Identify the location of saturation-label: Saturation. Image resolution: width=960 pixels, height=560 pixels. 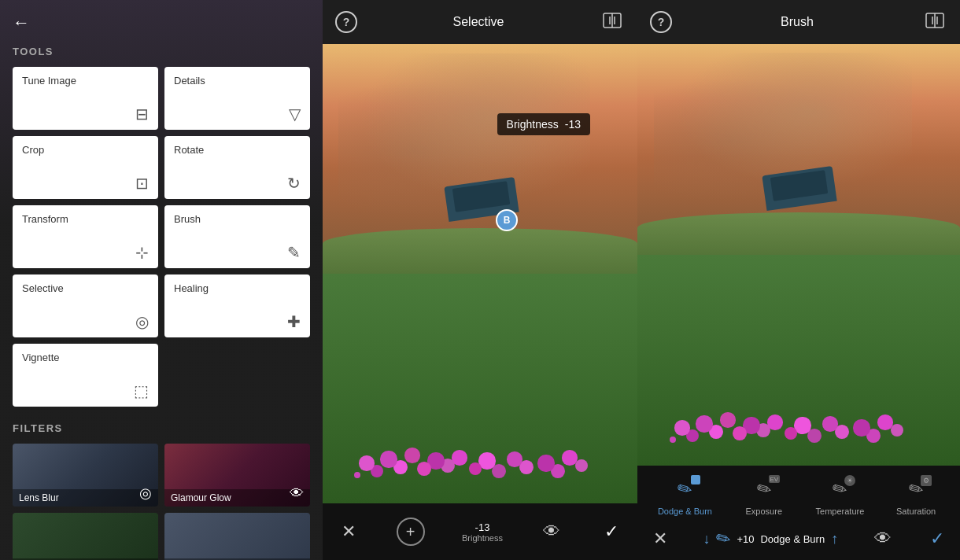
(916, 511).